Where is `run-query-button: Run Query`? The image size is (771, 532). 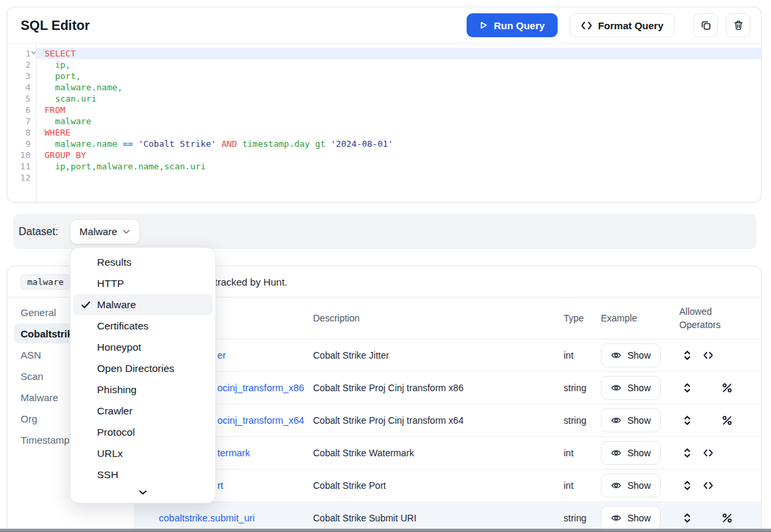
run-query-button: Run Query is located at coordinates (512, 25).